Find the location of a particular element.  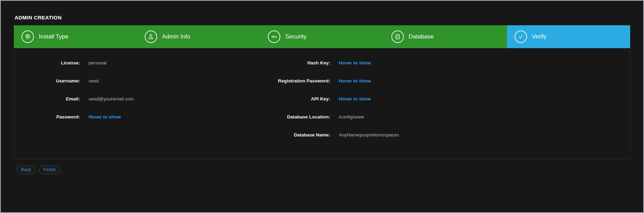

finish-button: Finish is located at coordinates (50, 170).